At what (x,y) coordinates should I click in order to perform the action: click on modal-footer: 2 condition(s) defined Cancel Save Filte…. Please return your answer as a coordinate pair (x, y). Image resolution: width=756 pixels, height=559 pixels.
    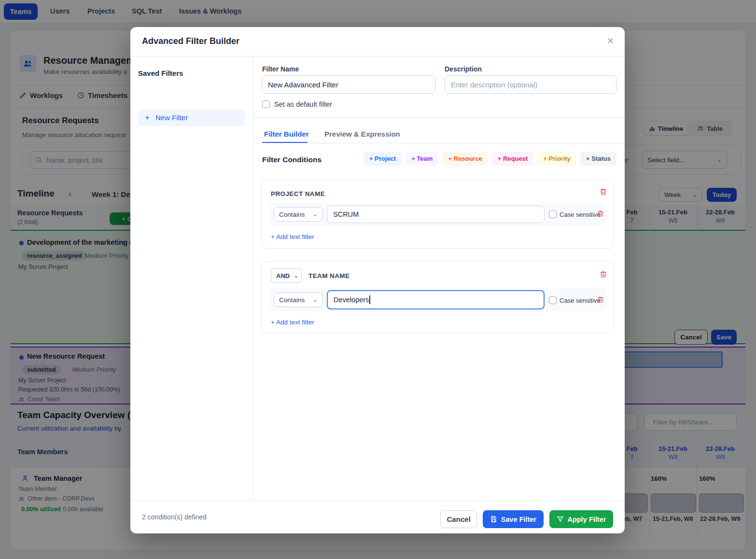
    Looking at the image, I should click on (378, 517).